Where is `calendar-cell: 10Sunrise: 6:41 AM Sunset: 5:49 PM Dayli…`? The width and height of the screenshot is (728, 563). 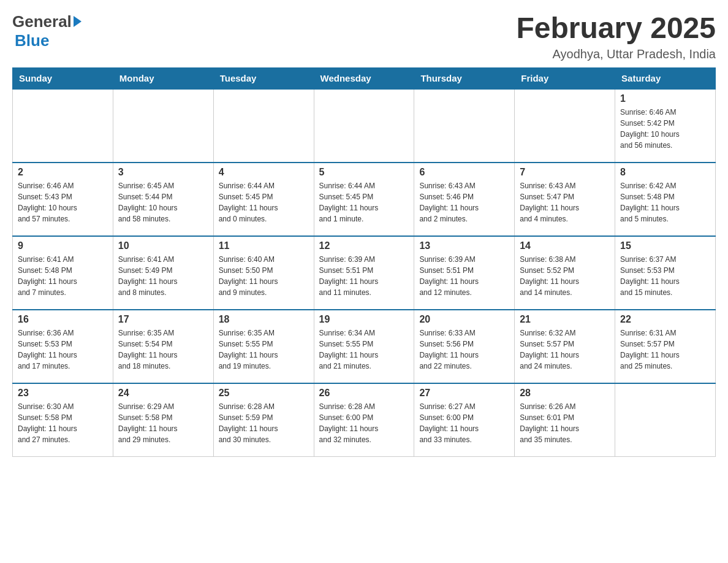 calendar-cell: 10Sunrise: 6:41 AM Sunset: 5:49 PM Dayli… is located at coordinates (163, 273).